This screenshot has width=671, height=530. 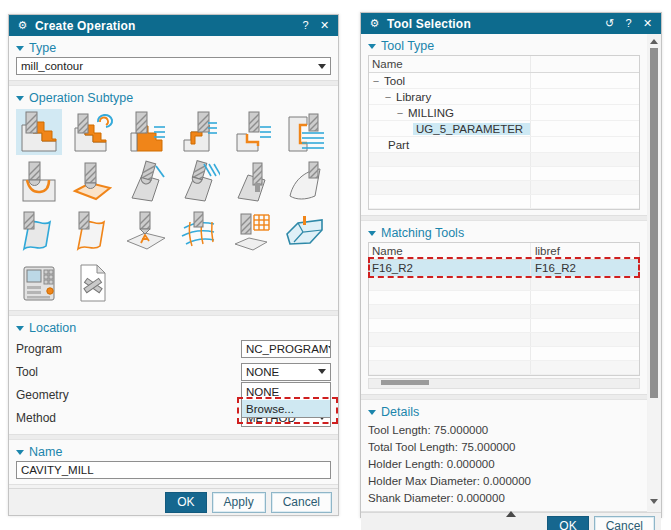 What do you see at coordinates (239, 502) in the screenshot?
I see `apply-button: Apply` at bounding box center [239, 502].